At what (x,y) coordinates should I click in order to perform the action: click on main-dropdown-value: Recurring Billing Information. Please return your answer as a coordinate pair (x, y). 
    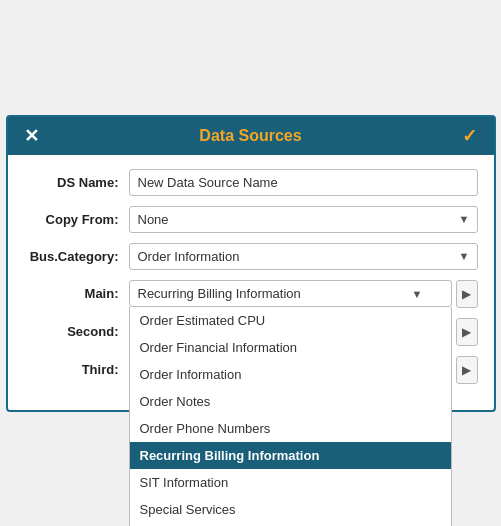
    Looking at the image, I should click on (220, 294).